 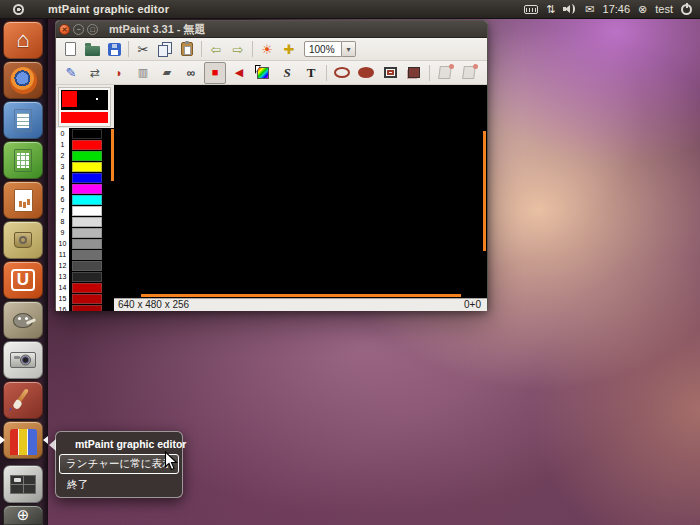 What do you see at coordinates (445, 73) in the screenshot?
I see `tool-paste-flip` at bounding box center [445, 73].